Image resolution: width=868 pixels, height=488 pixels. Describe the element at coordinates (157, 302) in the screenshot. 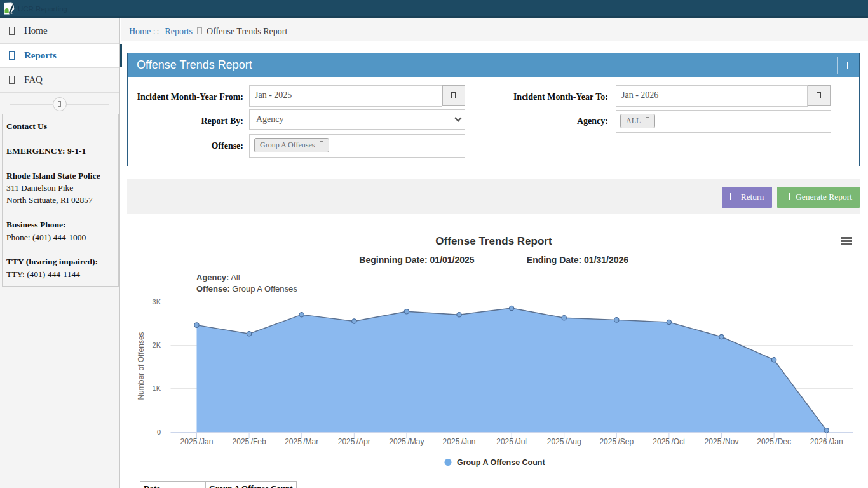

I see `svg-text: 3K` at that location.